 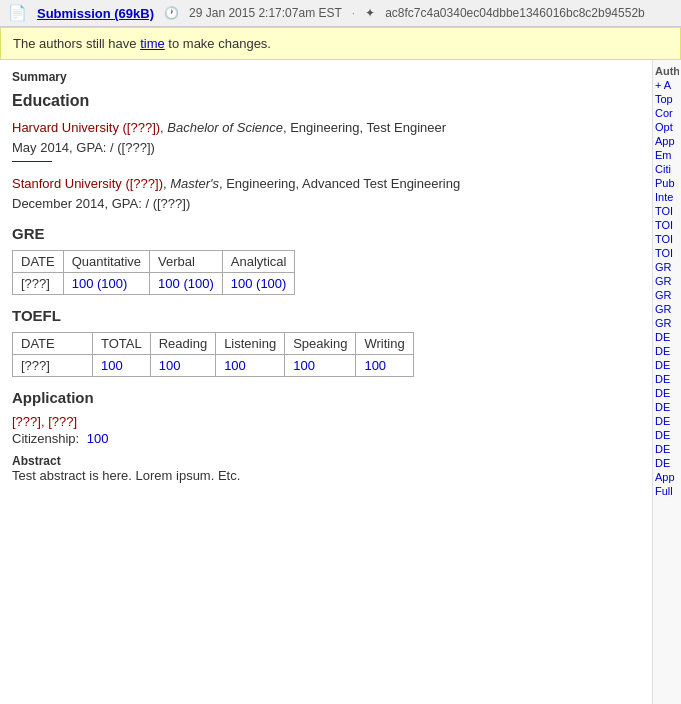 I want to click on gre-col-analytical: Analytical, so click(x=258, y=262).